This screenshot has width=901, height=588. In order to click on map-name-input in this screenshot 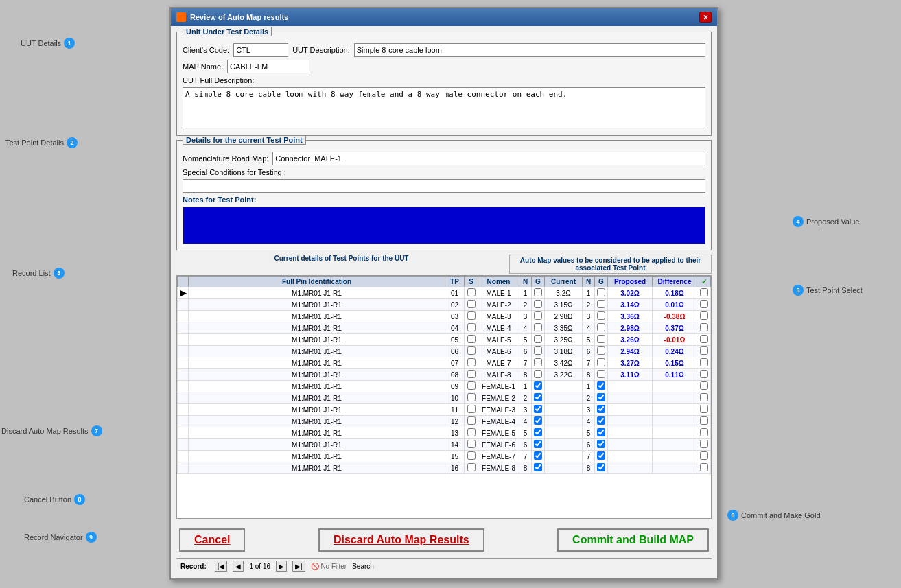, I will do `click(268, 67)`.